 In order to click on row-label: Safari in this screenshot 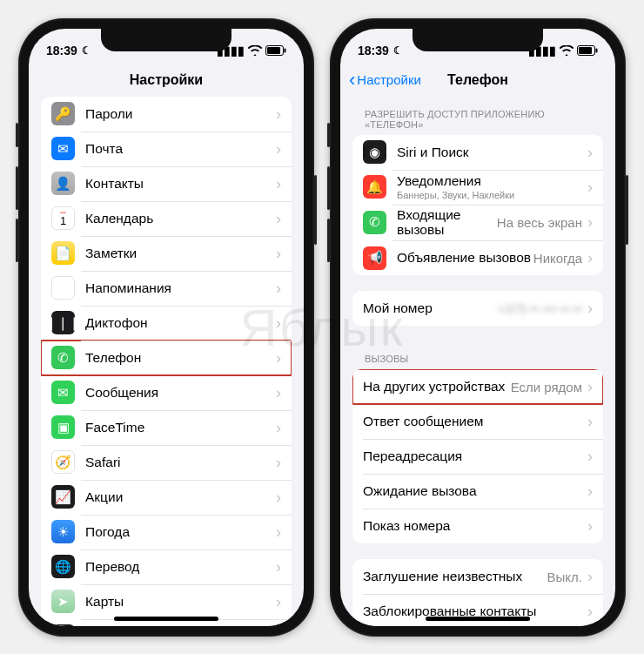, I will do `click(181, 462)`.